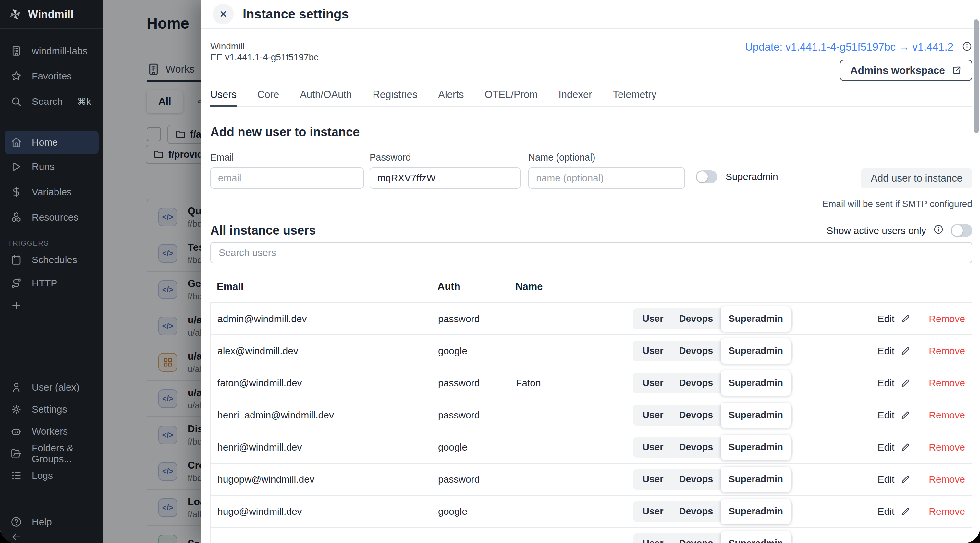 This screenshot has height=543, width=980. Describe the element at coordinates (706, 177) in the screenshot. I see `superadmin-toggle` at that location.